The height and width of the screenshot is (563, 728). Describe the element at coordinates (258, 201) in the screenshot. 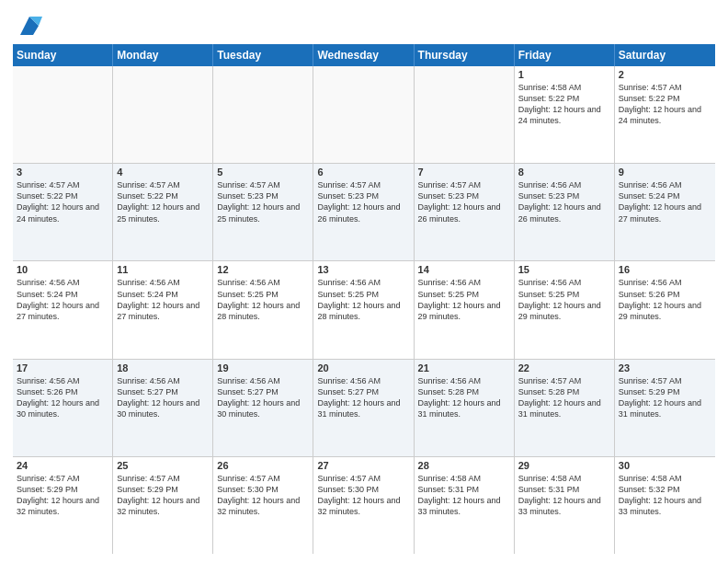

I see `cell-info: Sunrise: 4:57 AM Sunset: 5:23 PM Dayligh…` at that location.